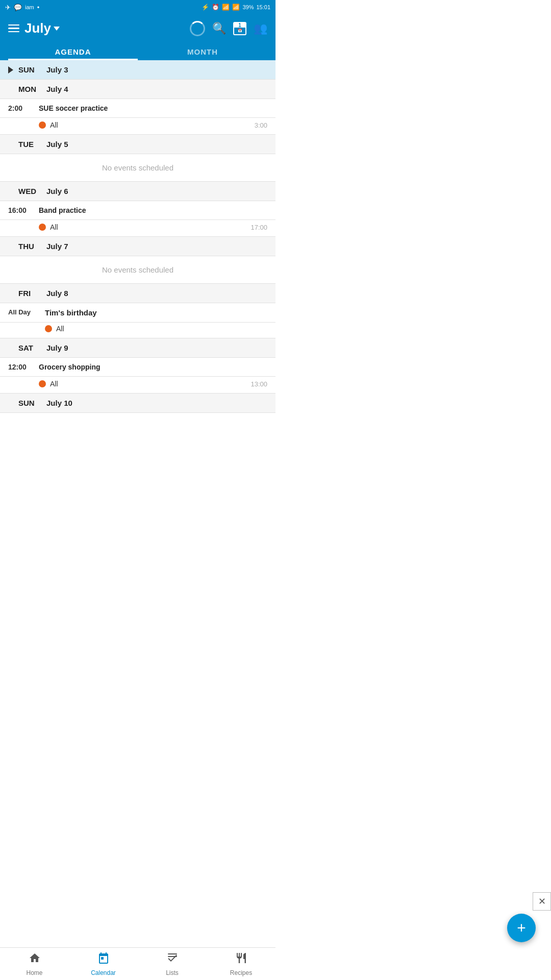  Describe the element at coordinates (229, 29) in the screenshot. I see `header-right-icons: 🔍 1 📅 👥` at that location.